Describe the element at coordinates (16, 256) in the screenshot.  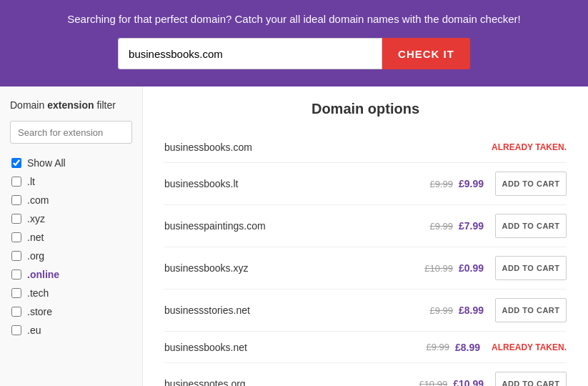
I see `ext-checkbox-org` at that location.